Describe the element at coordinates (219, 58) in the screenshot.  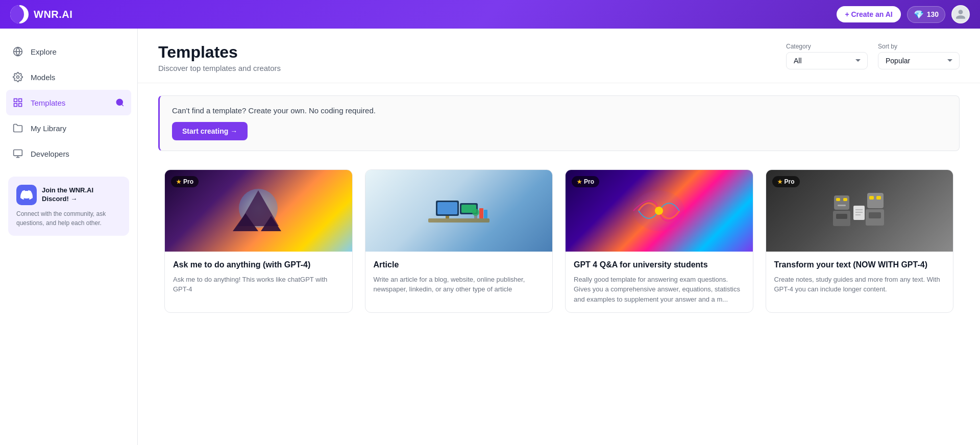
I see `page-title-block: Templates Discover top templates and cre…` at that location.